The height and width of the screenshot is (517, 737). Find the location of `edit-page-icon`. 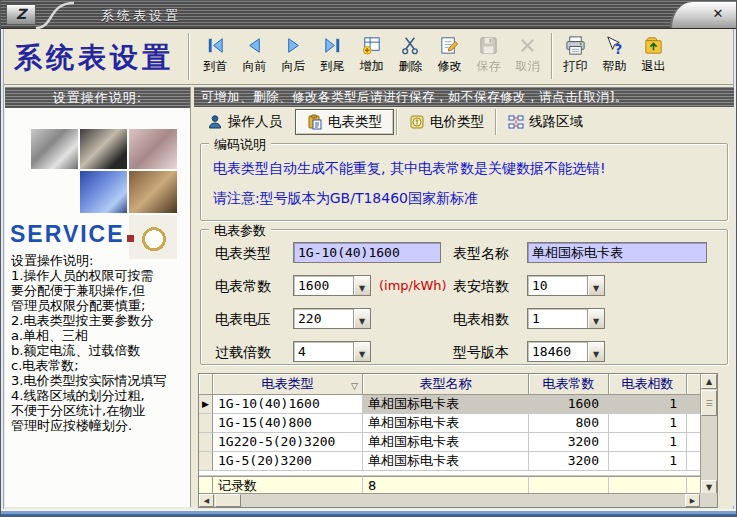

edit-page-icon is located at coordinates (450, 46).